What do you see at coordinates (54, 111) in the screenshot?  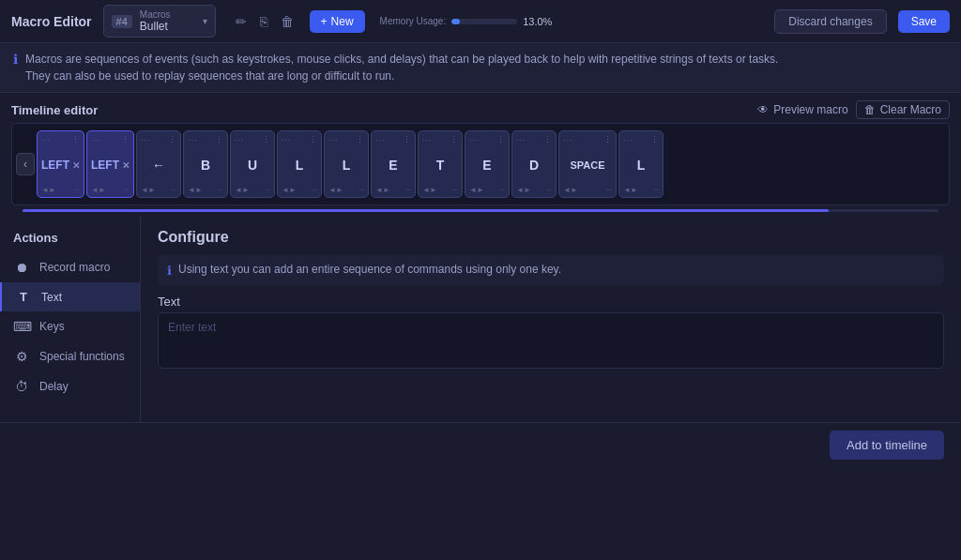 I see `timeline-title: Timeline editor` at bounding box center [54, 111].